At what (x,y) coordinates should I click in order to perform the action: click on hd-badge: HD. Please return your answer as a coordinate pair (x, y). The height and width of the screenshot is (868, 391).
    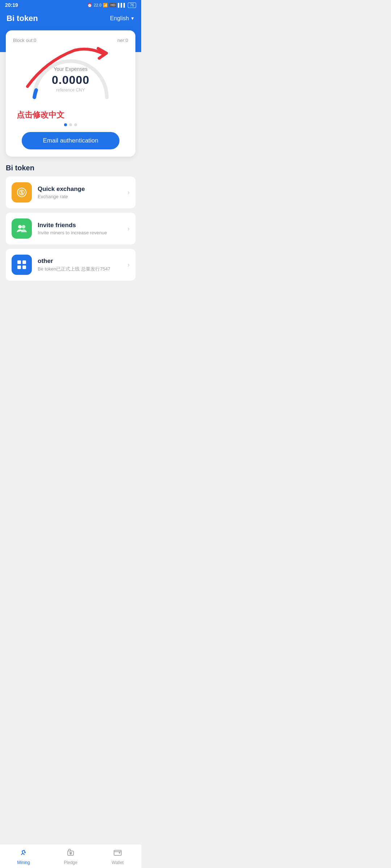
    Looking at the image, I should click on (113, 5).